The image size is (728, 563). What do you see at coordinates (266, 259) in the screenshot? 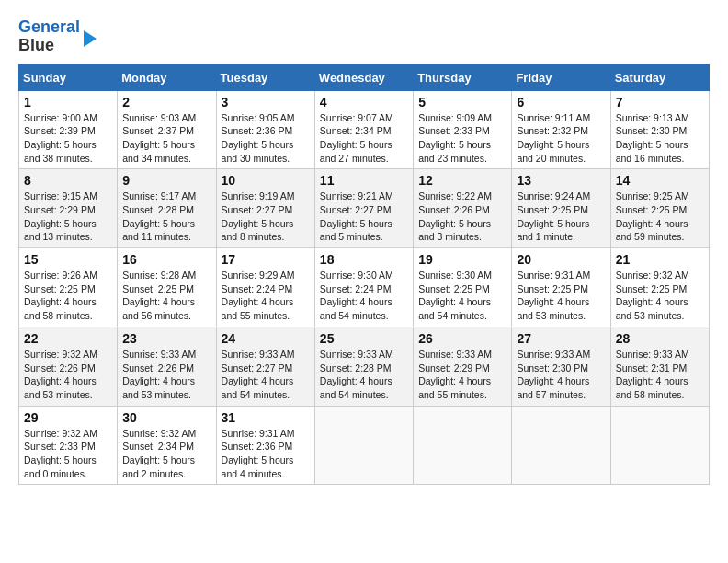
I see `day-number: 17` at bounding box center [266, 259].